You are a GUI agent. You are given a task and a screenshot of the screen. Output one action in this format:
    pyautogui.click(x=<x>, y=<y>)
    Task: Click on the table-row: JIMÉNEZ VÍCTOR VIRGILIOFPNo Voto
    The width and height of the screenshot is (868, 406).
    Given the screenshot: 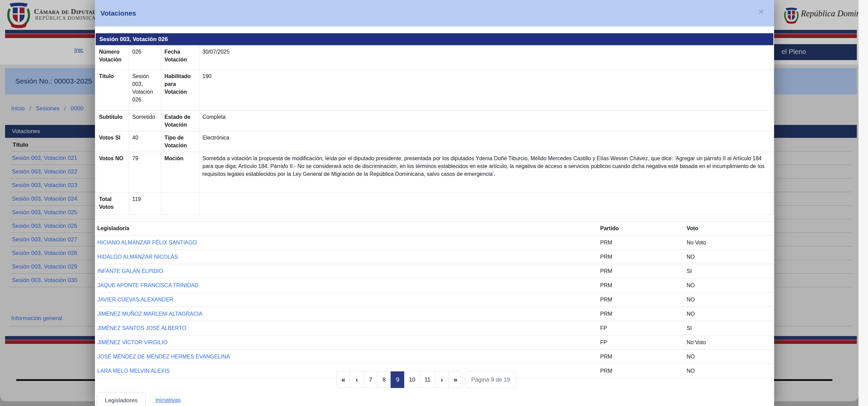 What is the action you would take?
    pyautogui.click(x=435, y=343)
    